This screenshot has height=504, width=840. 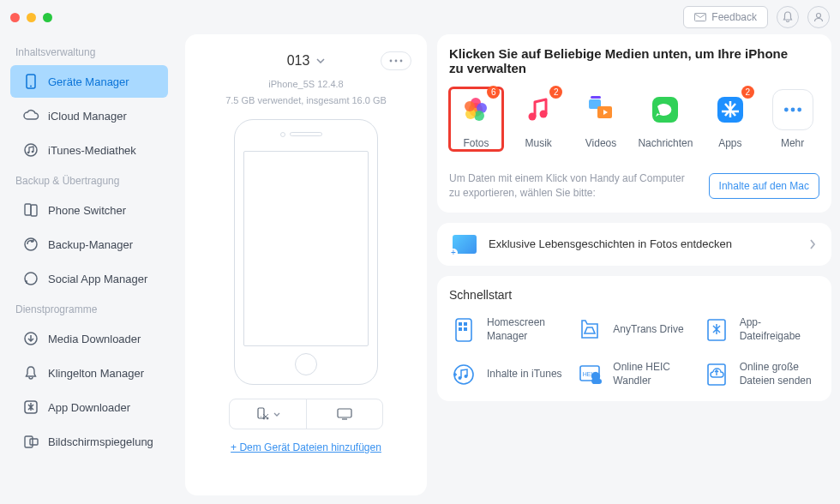 I want to click on user-button, so click(x=819, y=17).